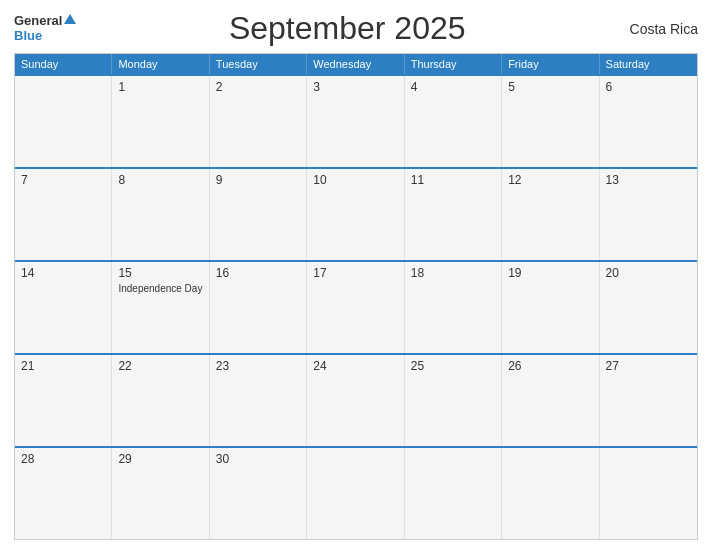 Image resolution: width=712 pixels, height=550 pixels. Describe the element at coordinates (356, 400) in the screenshot. I see `day-cell: 24` at that location.